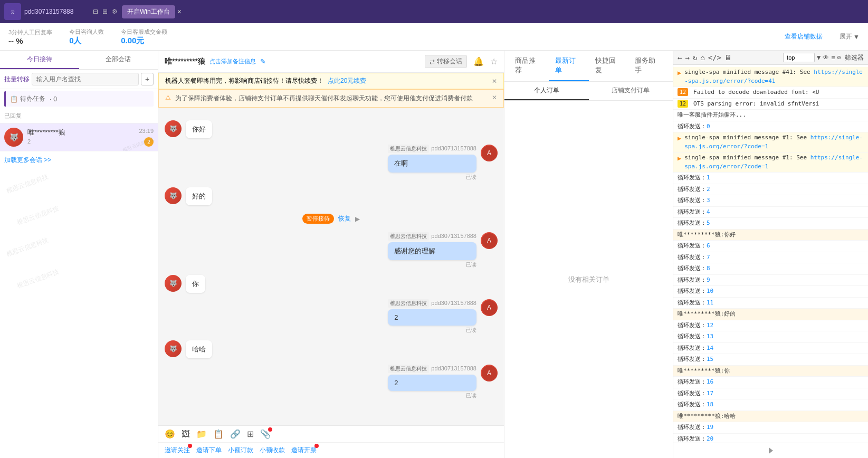 This screenshot has height=458, width=868. I want to click on log-link-2: https://single-spa.js.org/error/?code=1, so click(774, 142).